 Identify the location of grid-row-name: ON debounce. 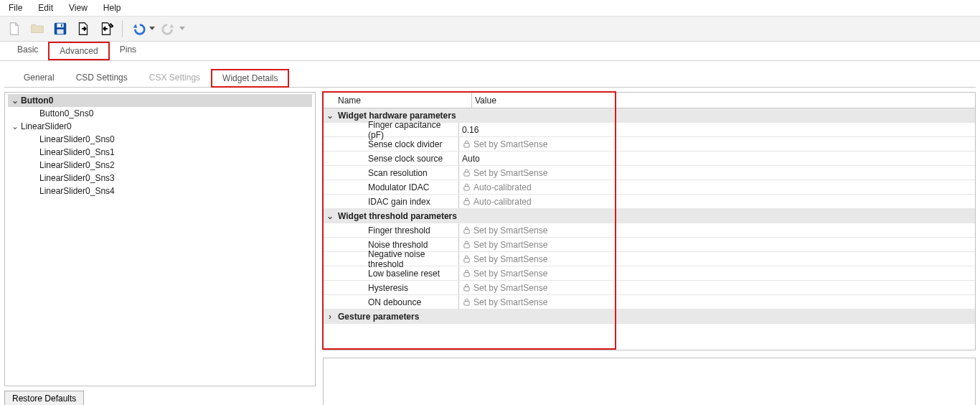
(397, 302).